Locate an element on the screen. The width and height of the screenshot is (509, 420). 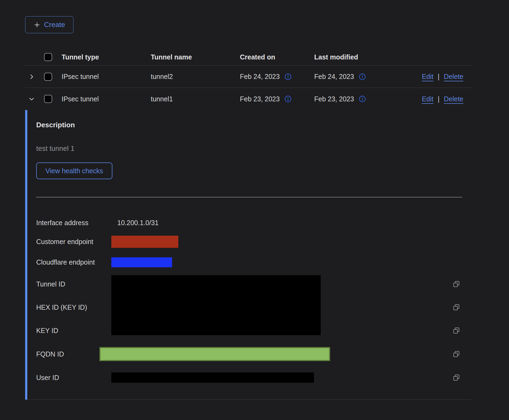
customer-endpoint-redacted-value is located at coordinates (145, 242).